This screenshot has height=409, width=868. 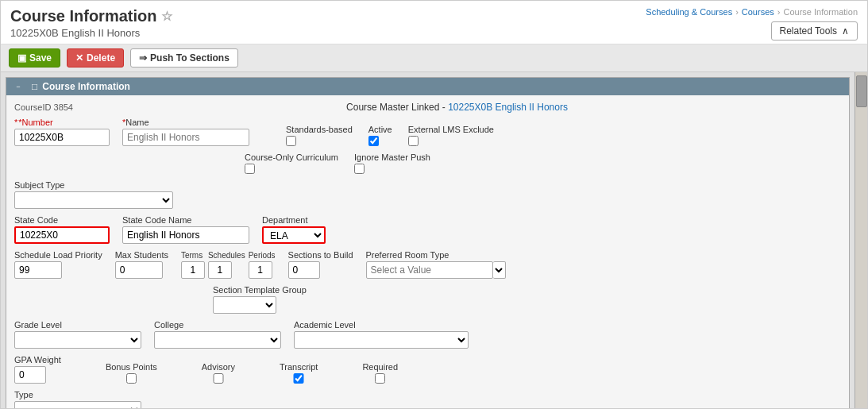 I want to click on section-template-select, so click(x=245, y=305).